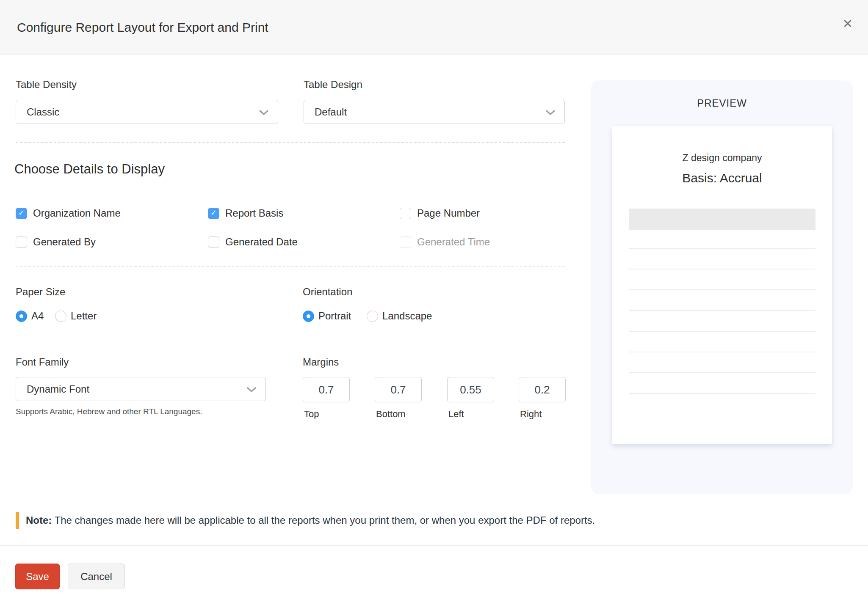 The image size is (868, 605). Describe the element at coordinates (97, 576) in the screenshot. I see `cancel-button: Cancel` at that location.